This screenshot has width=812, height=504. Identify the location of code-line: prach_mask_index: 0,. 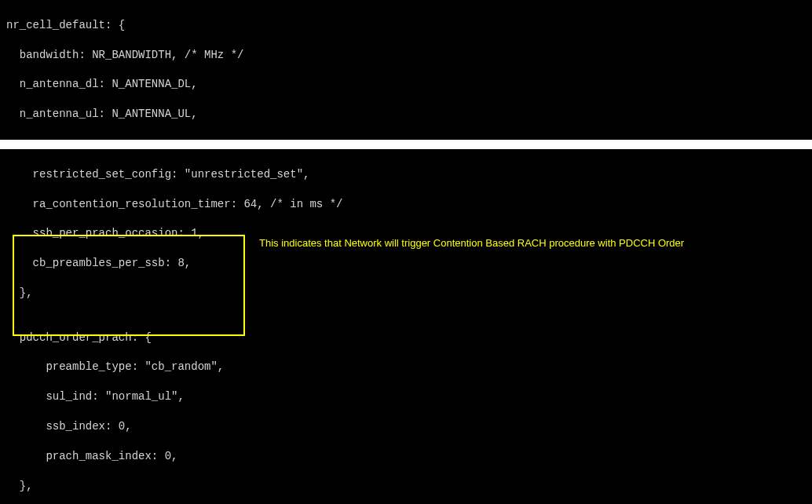
(406, 457).